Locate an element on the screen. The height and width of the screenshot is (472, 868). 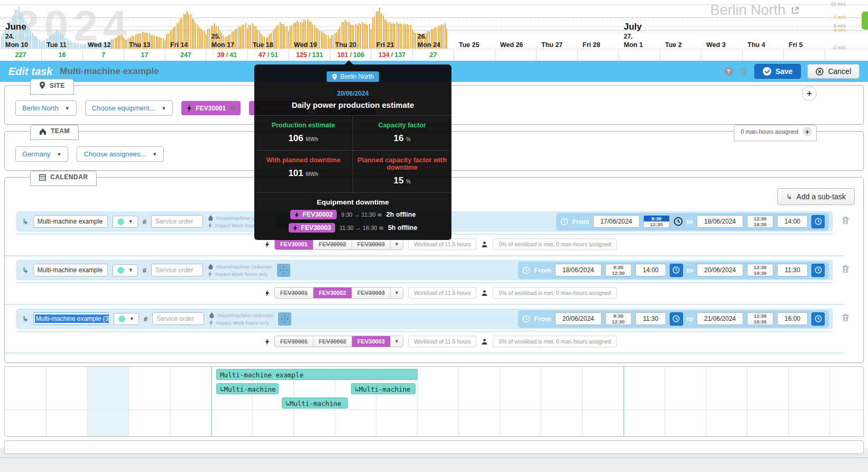
chart-day-column: Thu 20 is located at coordinates (350, 24).